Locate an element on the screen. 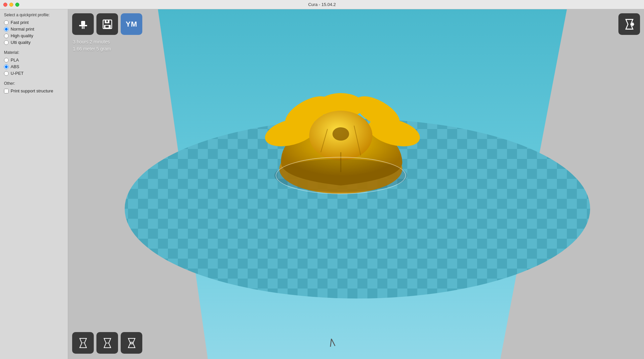 The height and width of the screenshot is (359, 644). toolbar-top: YM is located at coordinates (107, 24).